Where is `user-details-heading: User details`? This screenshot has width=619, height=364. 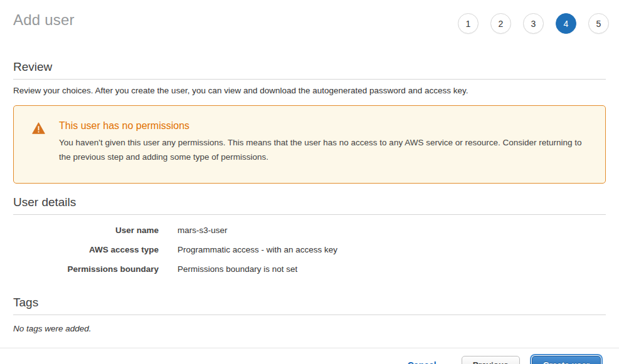 user-details-heading: User details is located at coordinates (310, 205).